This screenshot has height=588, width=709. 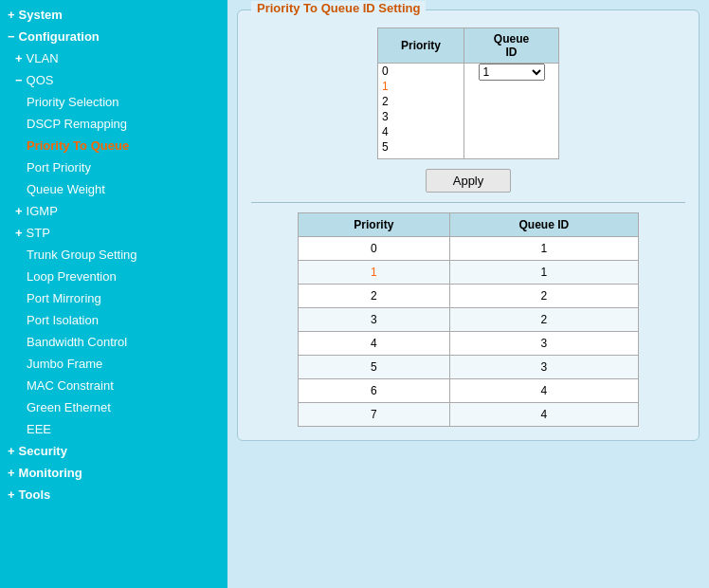 I want to click on sidebar-prefix-stp: +, so click(x=19, y=233).